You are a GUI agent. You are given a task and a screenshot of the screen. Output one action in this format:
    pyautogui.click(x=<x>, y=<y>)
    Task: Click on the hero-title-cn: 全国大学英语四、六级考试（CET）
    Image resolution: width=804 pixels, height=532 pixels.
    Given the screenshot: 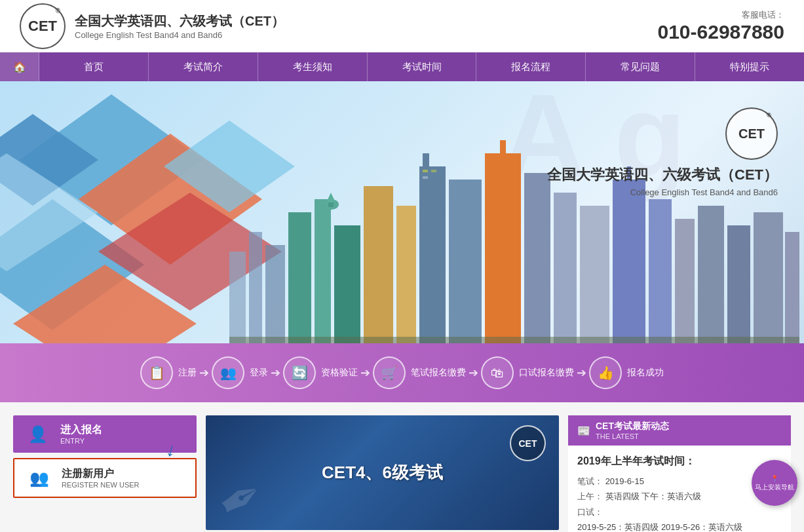 What is the action you would take?
    pyautogui.click(x=662, y=175)
    